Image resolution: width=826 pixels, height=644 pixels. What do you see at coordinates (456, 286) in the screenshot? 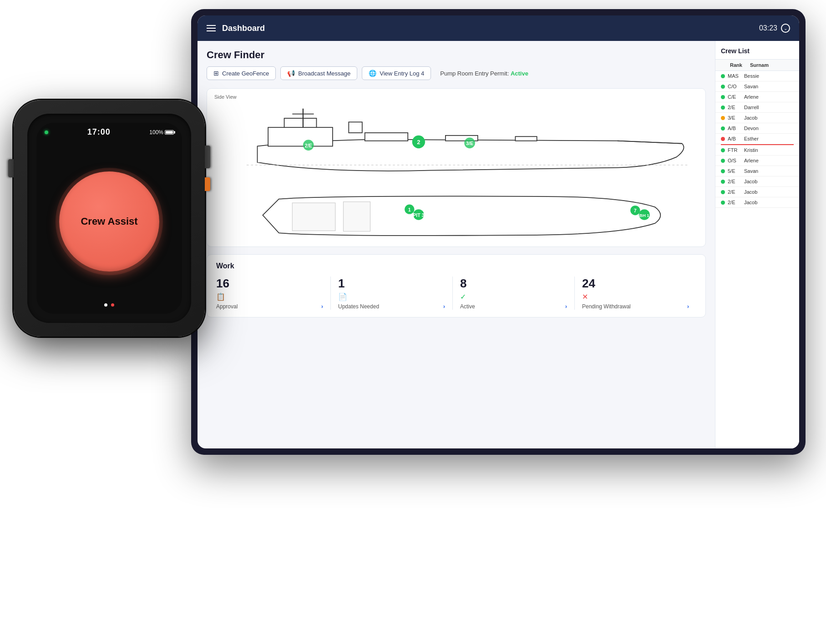
I see `work-section: Work 16 📋 Approval ›` at bounding box center [456, 286].